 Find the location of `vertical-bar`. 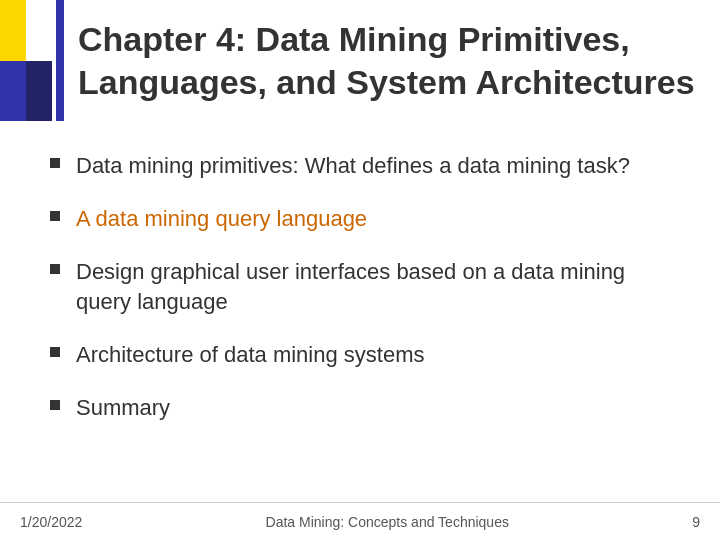

vertical-bar is located at coordinates (60, 60).